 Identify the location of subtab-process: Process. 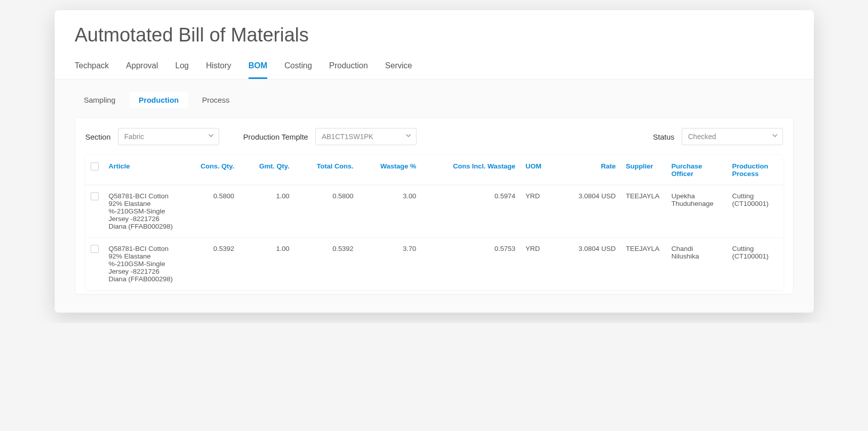
(216, 100).